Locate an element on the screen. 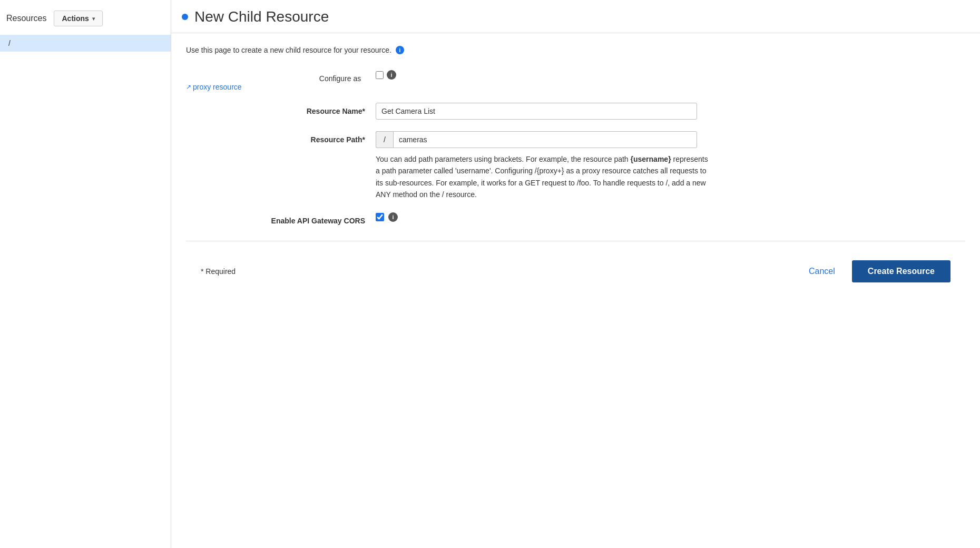 The height and width of the screenshot is (548, 980). configure-proxy-label: Configure as ↗ proxy resource is located at coordinates (281, 81).